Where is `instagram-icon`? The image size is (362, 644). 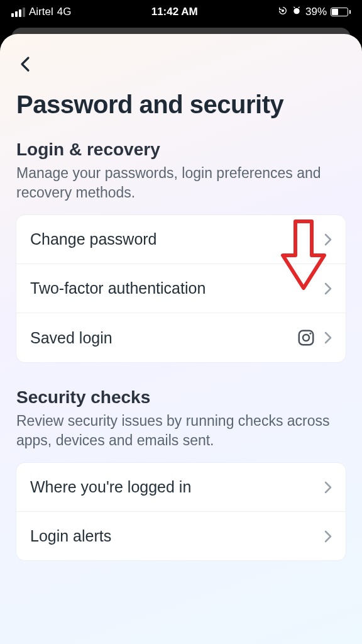
instagram-icon is located at coordinates (306, 338).